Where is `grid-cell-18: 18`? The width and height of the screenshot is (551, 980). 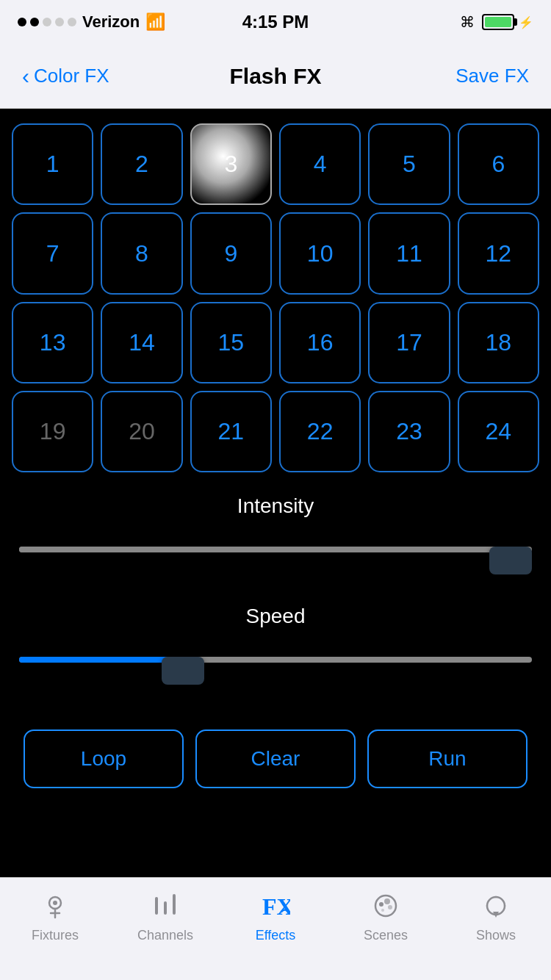
grid-cell-18: 18 is located at coordinates (498, 342).